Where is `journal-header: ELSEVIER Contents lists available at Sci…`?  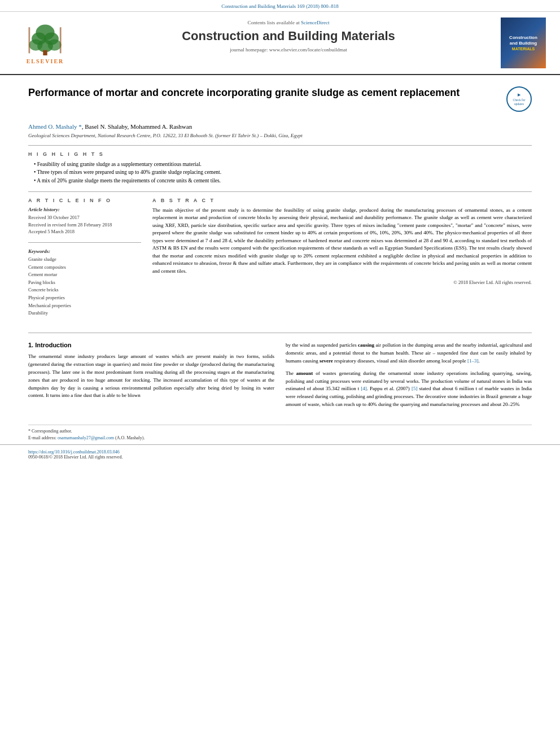
journal-header: ELSEVIER Contents lists available at Sci… is located at coordinates (280, 43).